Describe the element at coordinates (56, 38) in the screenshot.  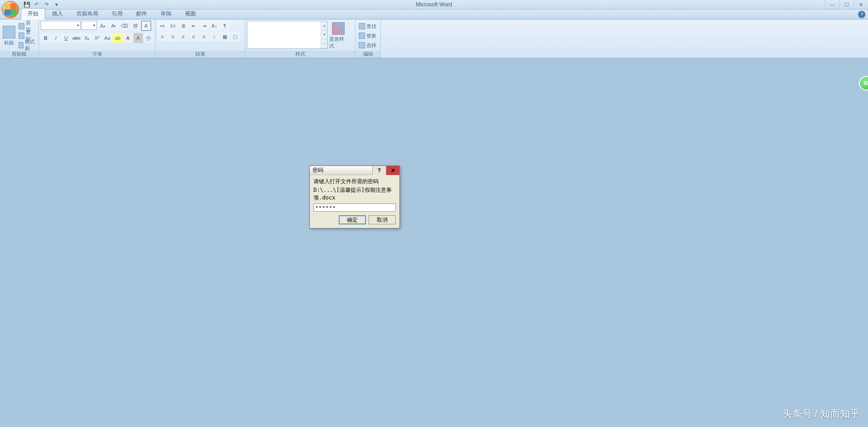
I see `italic-button: I` at that location.